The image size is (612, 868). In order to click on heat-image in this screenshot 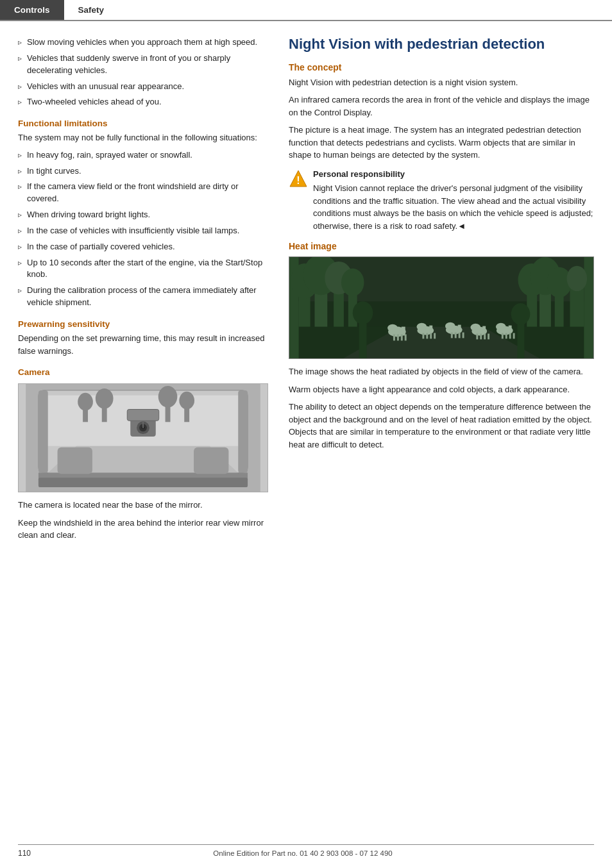, I will do `click(441, 308)`.